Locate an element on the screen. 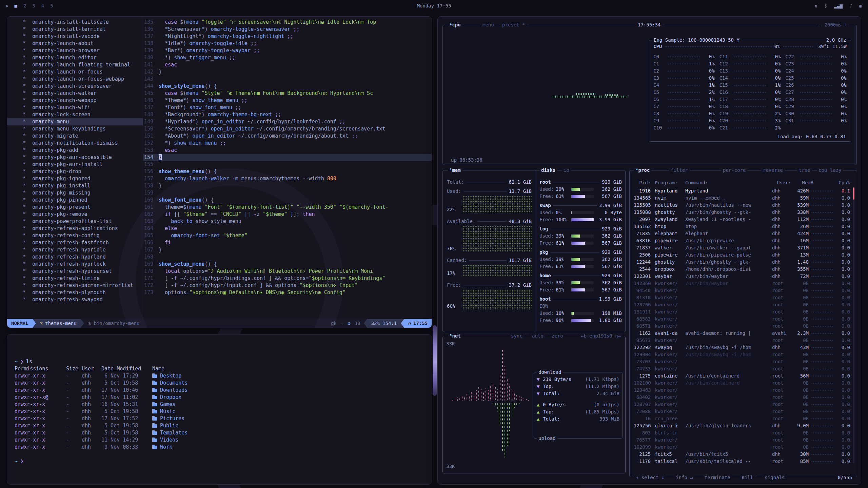 The height and width of the screenshot is (488, 868). file-item: *omarchy-refresh-applications is located at coordinates (75, 228).